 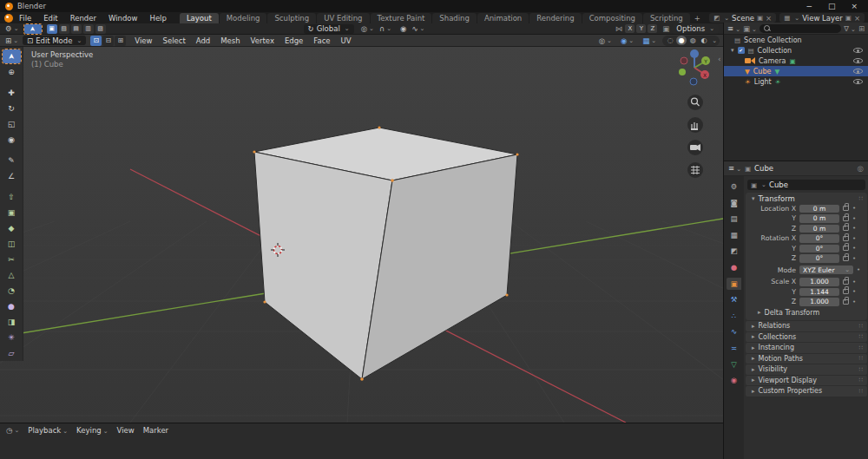 What do you see at coordinates (12, 197) in the screenshot?
I see `tool-extrude-region: ⇧` at bounding box center [12, 197].